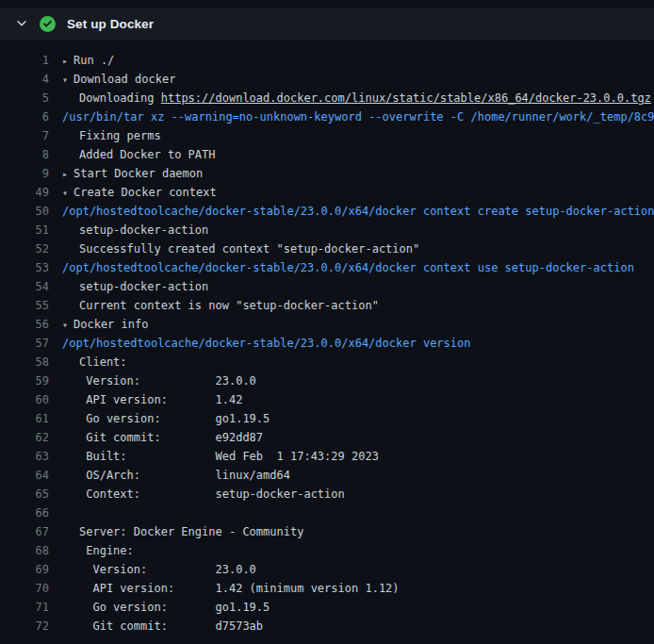 The height and width of the screenshot is (644, 654). What do you see at coordinates (174, 607) in the screenshot?
I see `log-text: Go version: go1.19.5` at bounding box center [174, 607].